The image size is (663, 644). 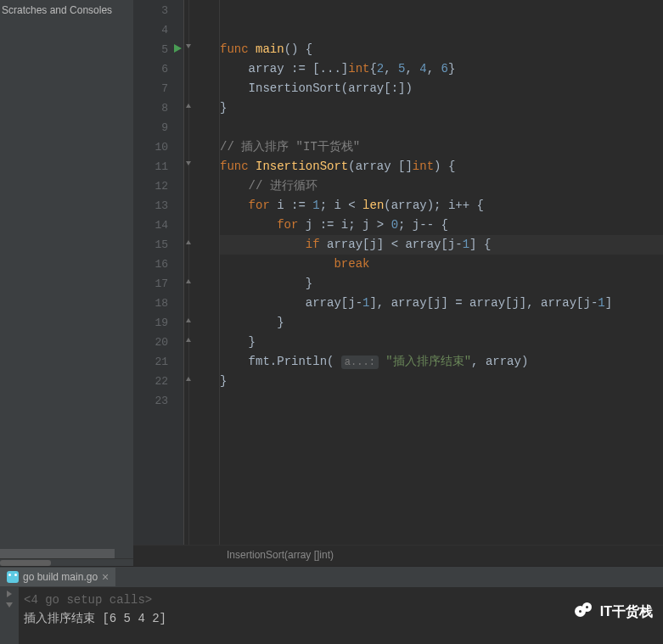 What do you see at coordinates (13, 577) in the screenshot?
I see `gopher-icon` at bounding box center [13, 577].